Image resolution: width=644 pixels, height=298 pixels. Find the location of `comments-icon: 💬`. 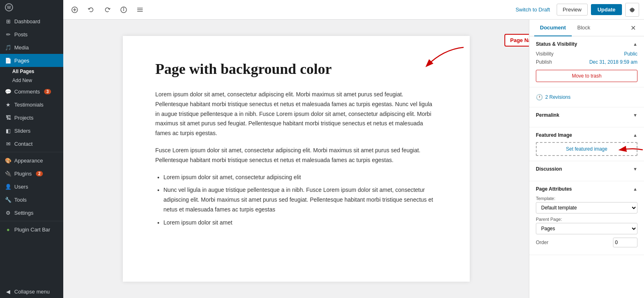

comments-icon: 💬 is located at coordinates (8, 91).